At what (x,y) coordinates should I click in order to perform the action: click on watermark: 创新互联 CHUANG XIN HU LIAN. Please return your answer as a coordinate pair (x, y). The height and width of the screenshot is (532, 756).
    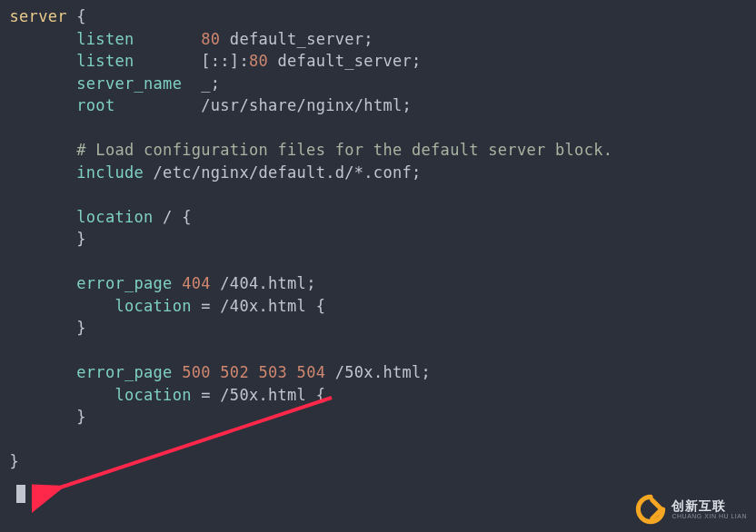
    Looking at the image, I should click on (691, 509).